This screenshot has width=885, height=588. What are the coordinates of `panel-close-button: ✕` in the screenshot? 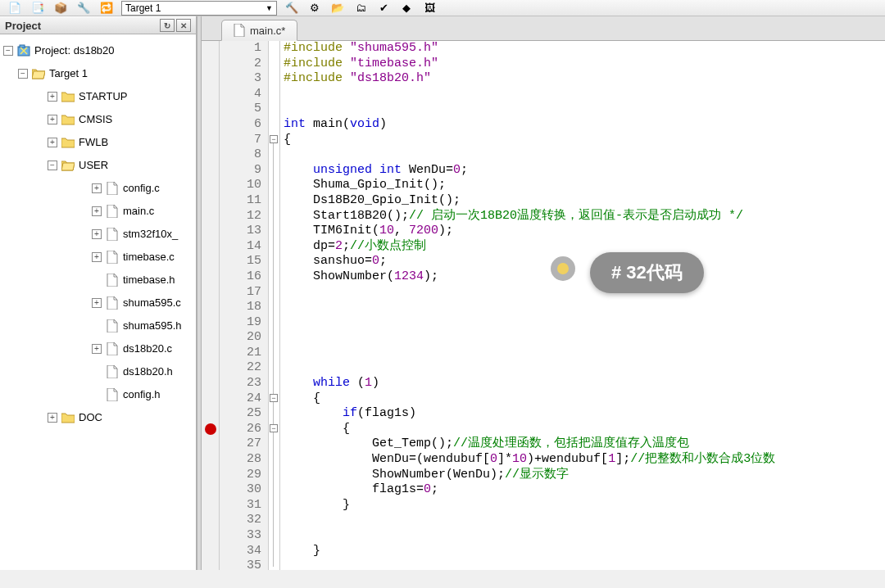 It's located at (184, 25).